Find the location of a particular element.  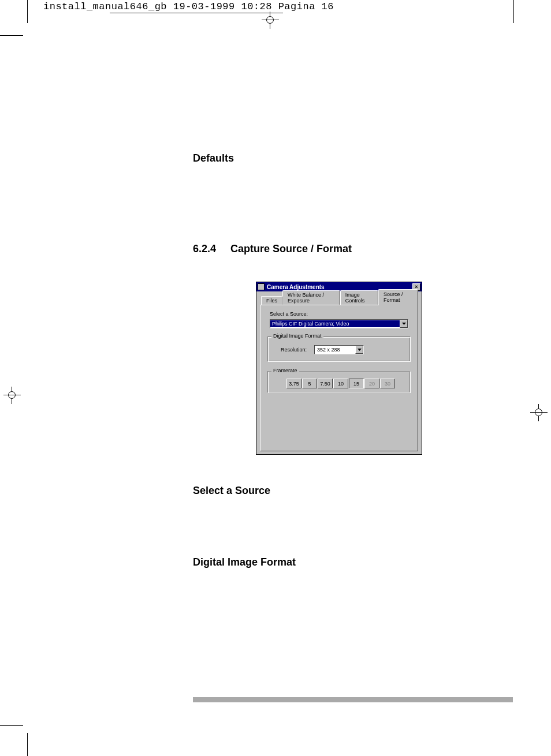

tab-files: Files is located at coordinates (271, 301).